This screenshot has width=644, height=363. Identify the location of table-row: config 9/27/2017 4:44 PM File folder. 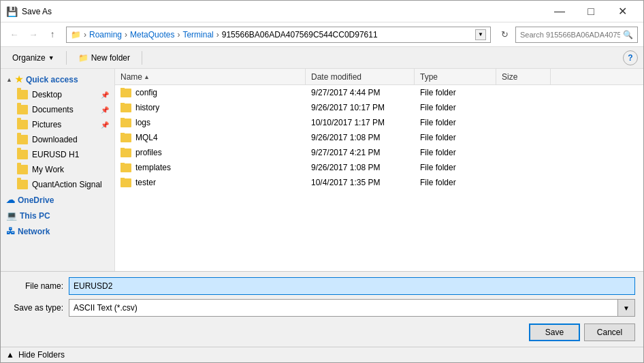
(379, 93).